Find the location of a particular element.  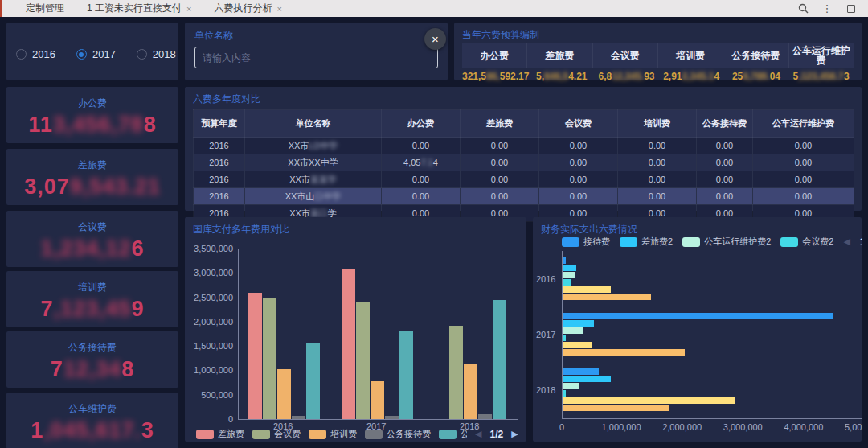

y-axis-tick: 1,500,000 is located at coordinates (210, 346).